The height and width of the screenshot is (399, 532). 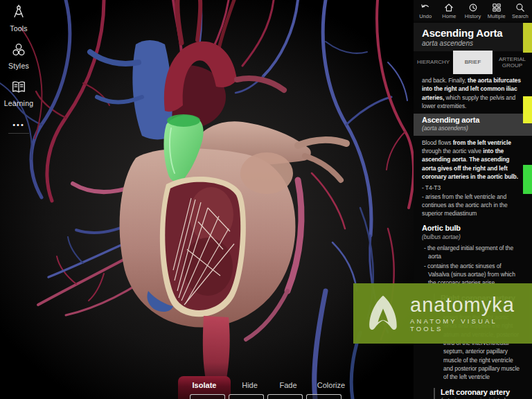 What do you see at coordinates (449, 17) in the screenshot?
I see `toolbar-label: Home` at bounding box center [449, 17].